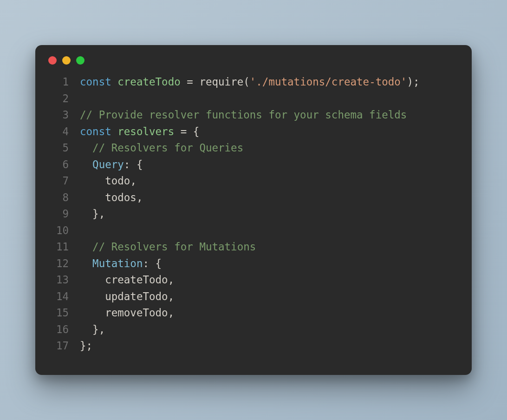 The height and width of the screenshot is (420, 507). Describe the element at coordinates (124, 313) in the screenshot. I see `code-token: removeTodo` at that location.